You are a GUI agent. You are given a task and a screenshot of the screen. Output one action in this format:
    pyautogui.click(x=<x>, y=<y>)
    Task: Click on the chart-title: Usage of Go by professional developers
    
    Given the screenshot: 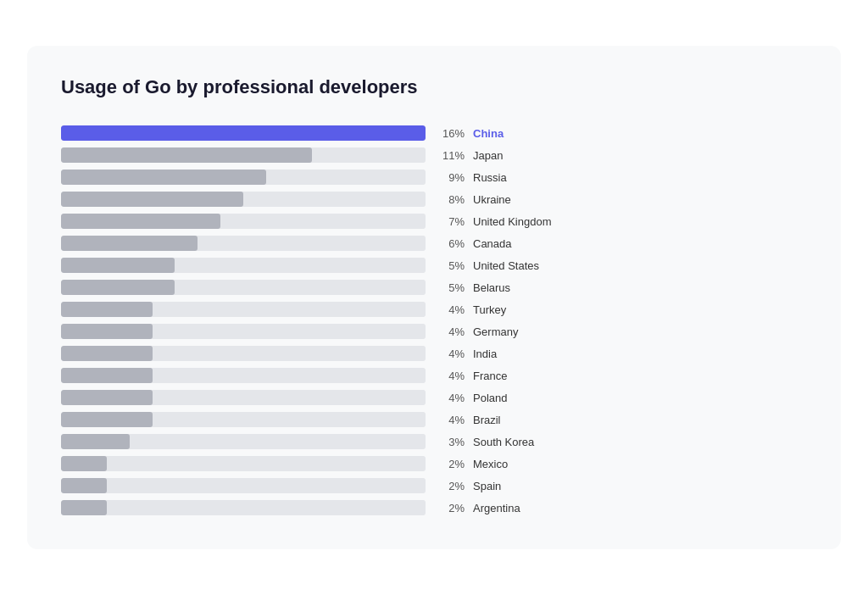 What is the action you would take?
    pyautogui.click(x=434, y=87)
    